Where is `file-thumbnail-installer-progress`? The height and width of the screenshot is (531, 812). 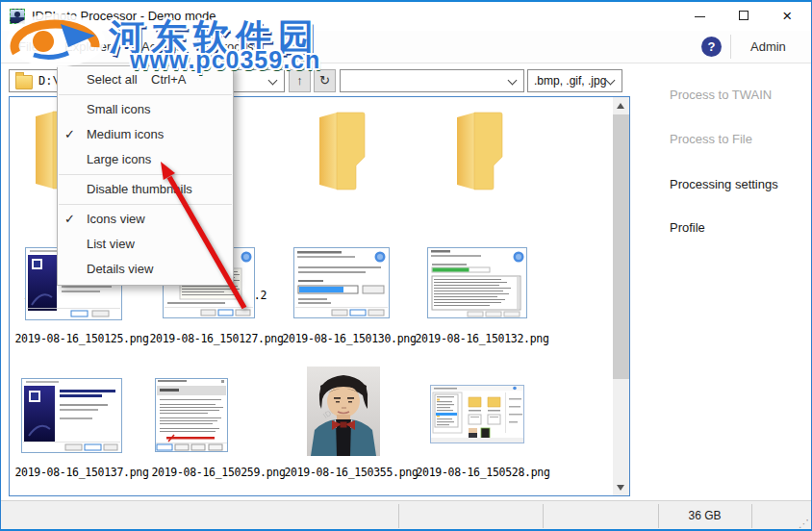 file-thumbnail-installer-progress is located at coordinates (477, 283).